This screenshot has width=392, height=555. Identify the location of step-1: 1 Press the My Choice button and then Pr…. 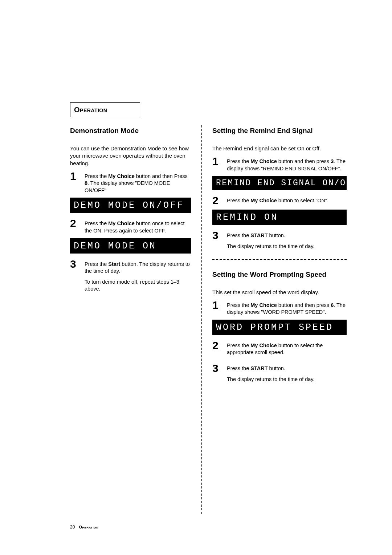
(131, 182).